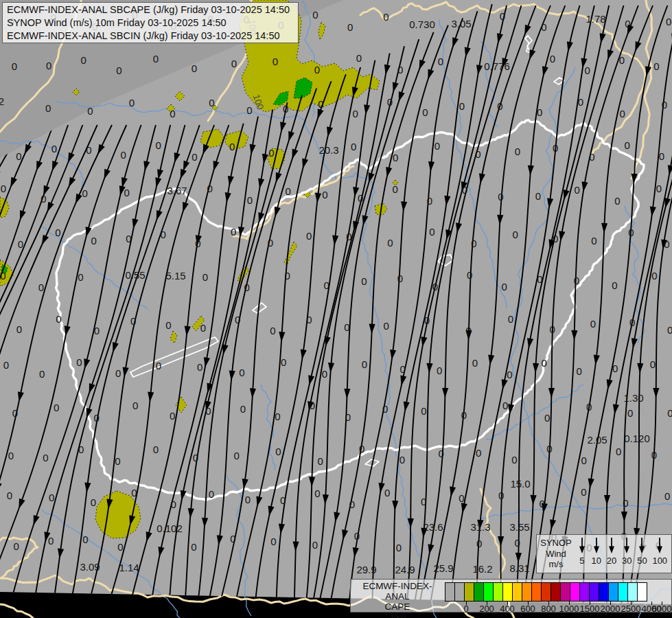 This screenshot has height=618, width=672. What do you see at coordinates (170, 529) in the screenshot?
I see `station-value: 0.102` at bounding box center [170, 529].